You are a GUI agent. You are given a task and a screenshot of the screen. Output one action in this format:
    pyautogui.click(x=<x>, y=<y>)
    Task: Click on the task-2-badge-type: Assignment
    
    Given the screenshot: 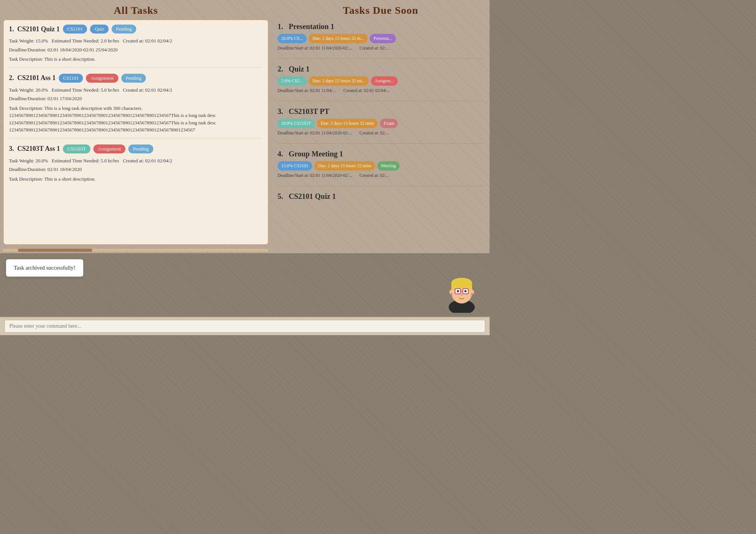 What is the action you would take?
    pyautogui.click(x=102, y=78)
    